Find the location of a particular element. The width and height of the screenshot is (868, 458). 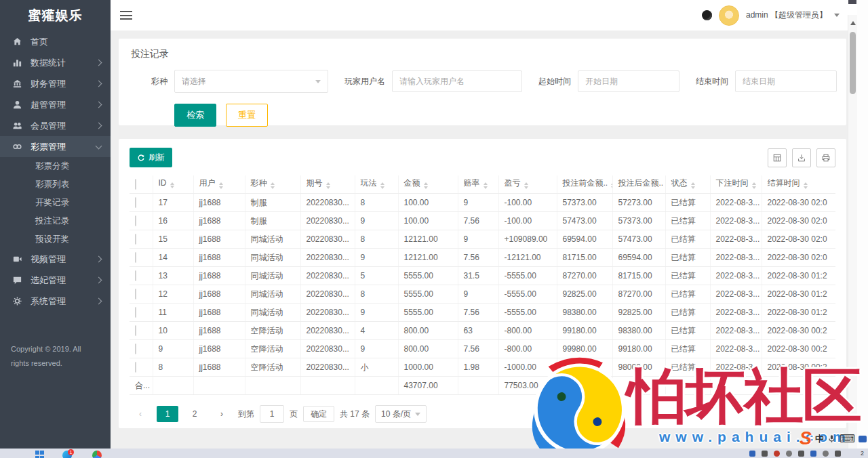

sidebar-item-super: 超管管理 is located at coordinates (56, 104).